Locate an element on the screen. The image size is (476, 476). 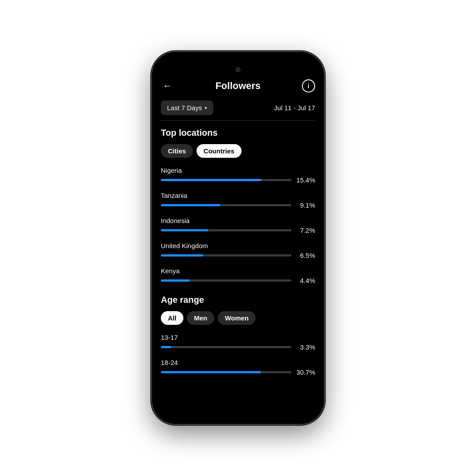
location-name: Kenya is located at coordinates (238, 271).